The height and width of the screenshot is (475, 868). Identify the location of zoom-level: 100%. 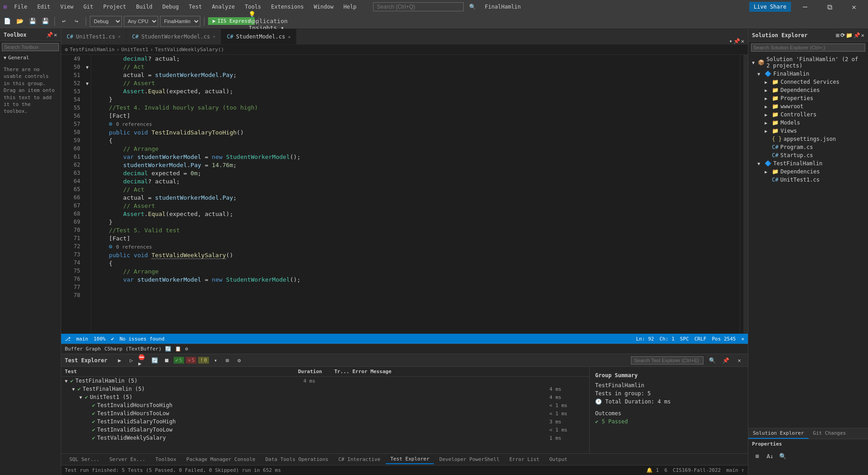
(100, 339).